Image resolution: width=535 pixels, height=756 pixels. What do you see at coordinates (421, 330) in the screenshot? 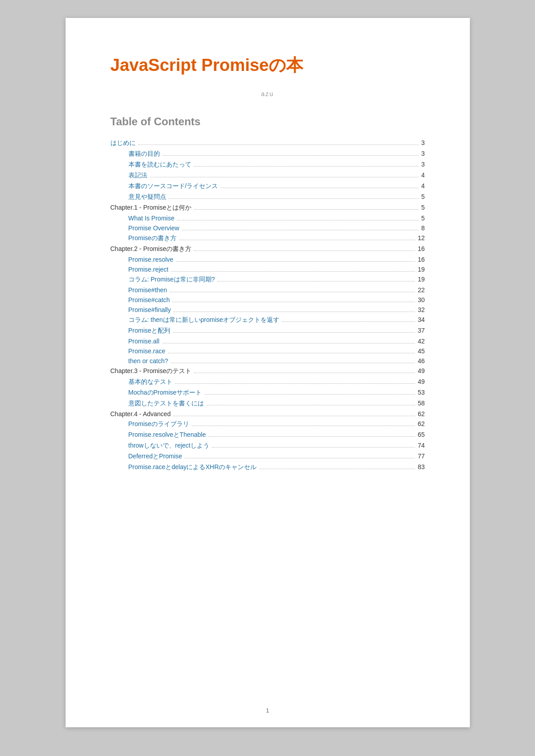
I see `toc-page: 37` at bounding box center [421, 330].